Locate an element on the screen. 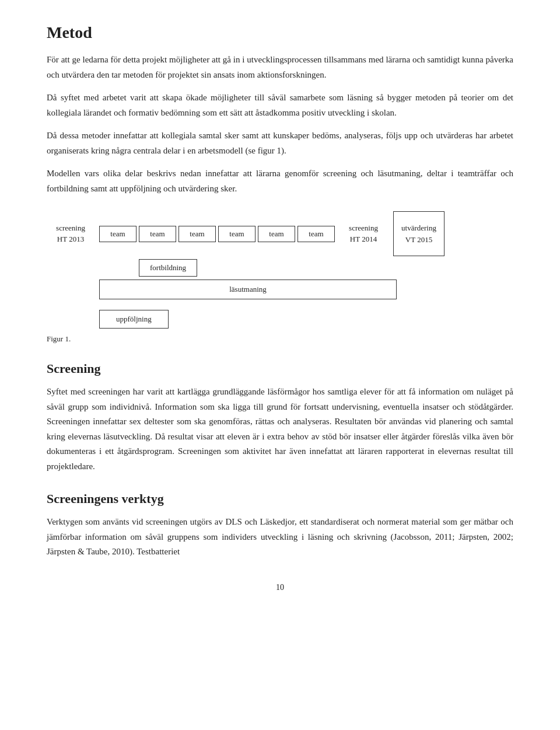  utvardering-box: utvärderingVT 2015 is located at coordinates (419, 233).